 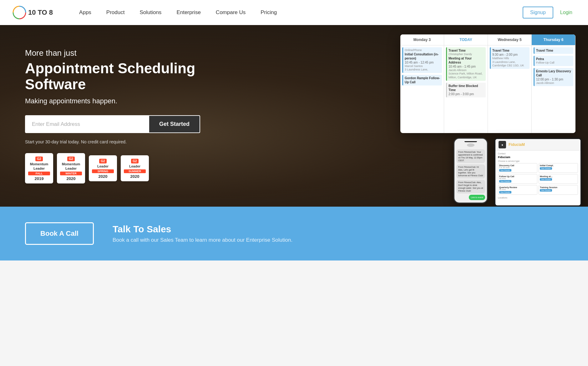 What do you see at coordinates (471, 156) in the screenshot?
I see `phone-message: From FitnessClub: Your appointment is co…` at bounding box center [471, 156].